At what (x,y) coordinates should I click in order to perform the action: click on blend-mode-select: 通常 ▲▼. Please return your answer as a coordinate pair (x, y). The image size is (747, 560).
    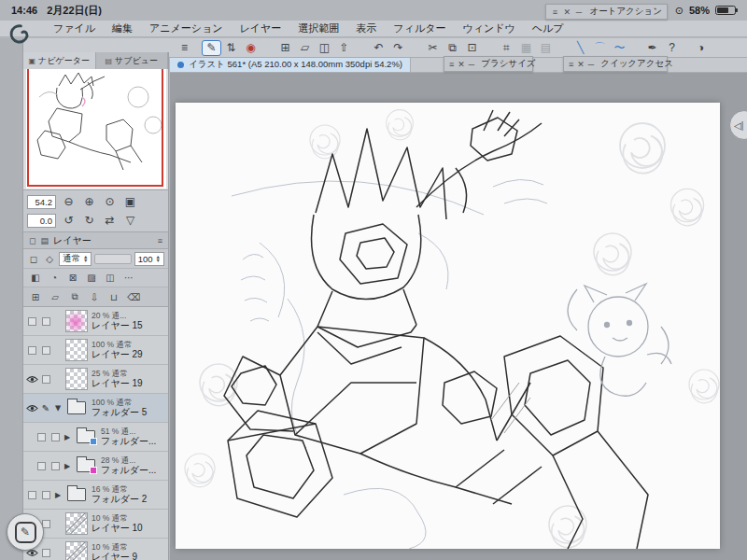
    Looking at the image, I should click on (75, 259).